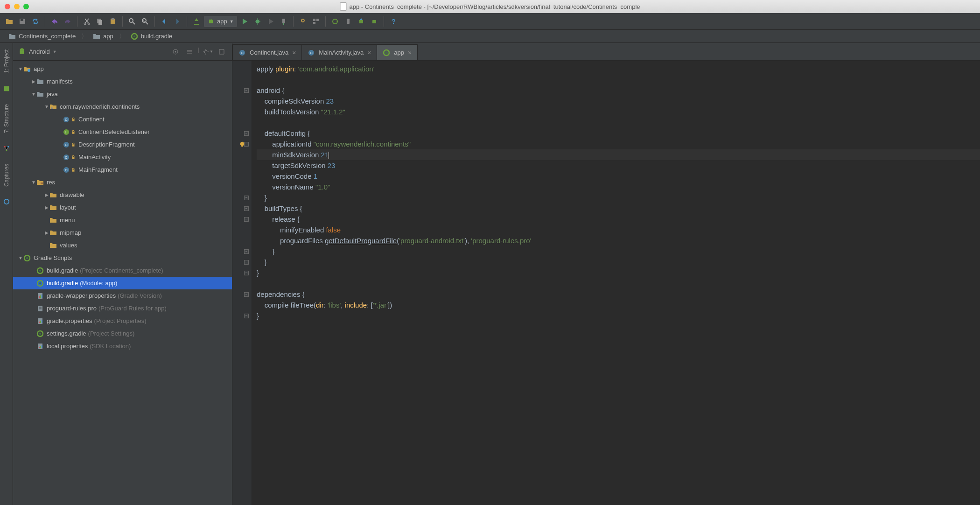 This screenshot has height=505, width=980. What do you see at coordinates (222, 52) in the screenshot?
I see `hide-panel-button` at bounding box center [222, 52].